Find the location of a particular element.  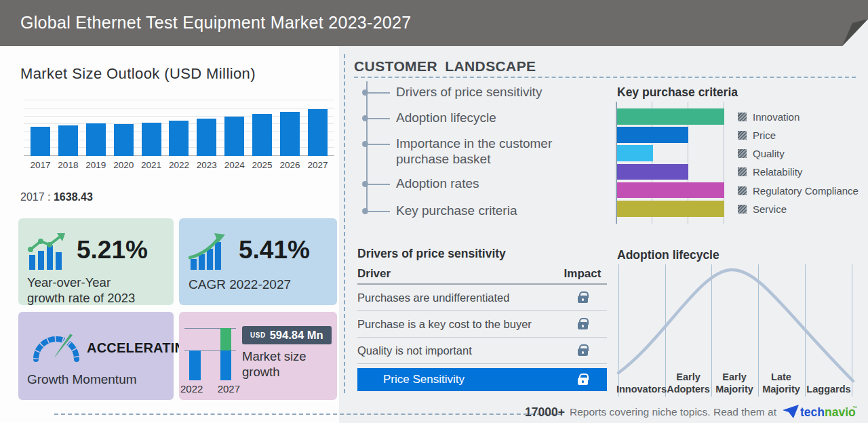

year-label: 2025 is located at coordinates (262, 165).